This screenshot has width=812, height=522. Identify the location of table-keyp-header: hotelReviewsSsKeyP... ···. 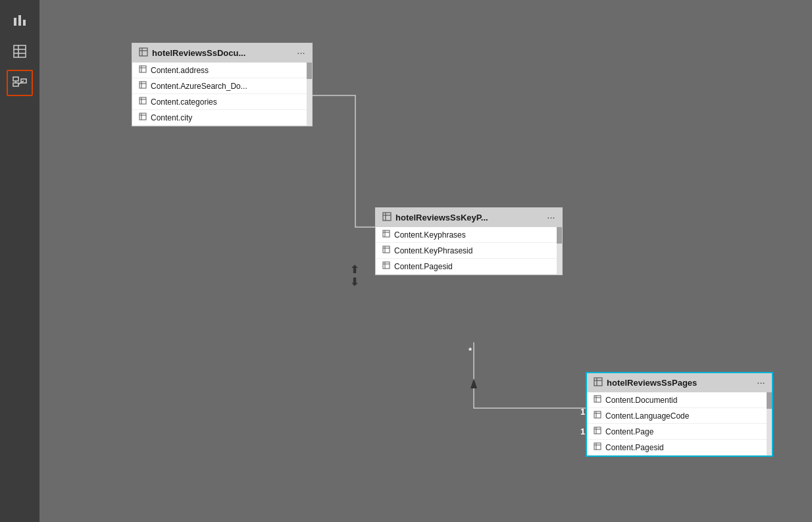
(469, 217).